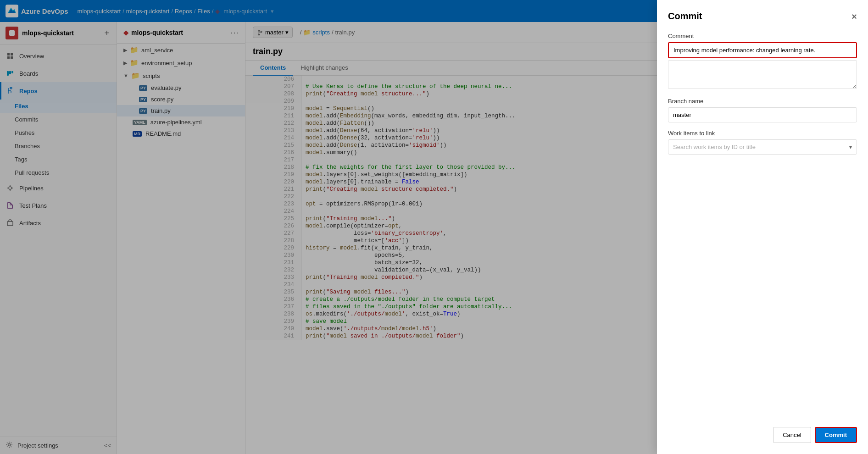 This screenshot has width=868, height=454. Describe the element at coordinates (854, 17) in the screenshot. I see `modal-close-button: ×` at that location.